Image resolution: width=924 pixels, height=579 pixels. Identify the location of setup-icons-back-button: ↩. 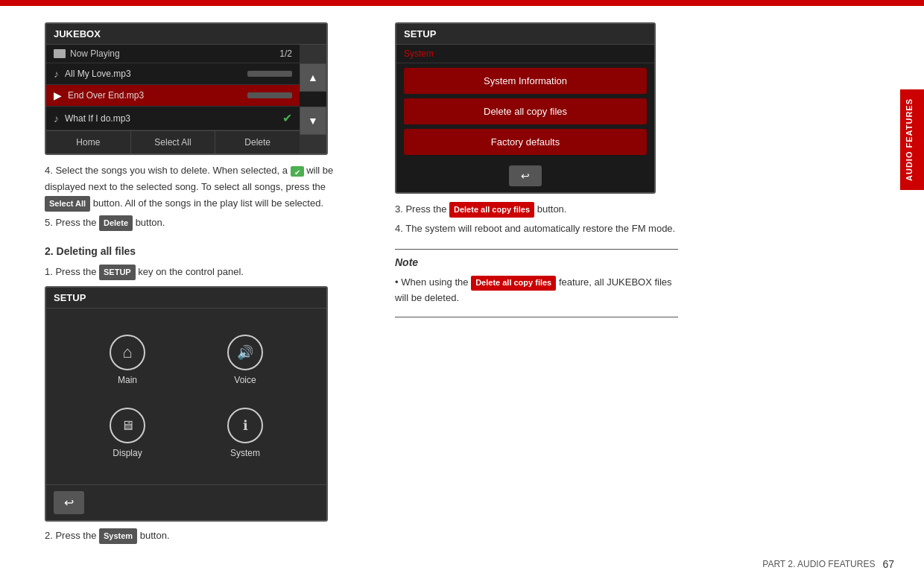
(69, 502).